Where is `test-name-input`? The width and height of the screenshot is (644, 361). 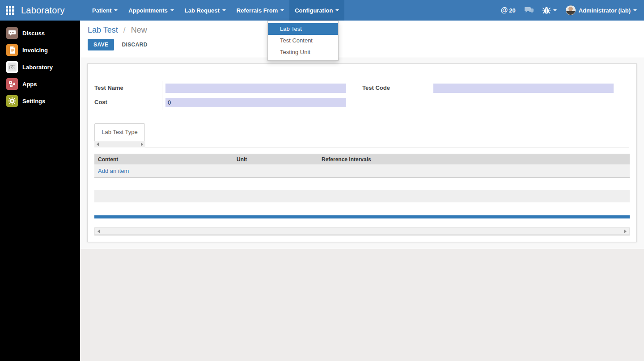 test-name-input is located at coordinates (256, 88).